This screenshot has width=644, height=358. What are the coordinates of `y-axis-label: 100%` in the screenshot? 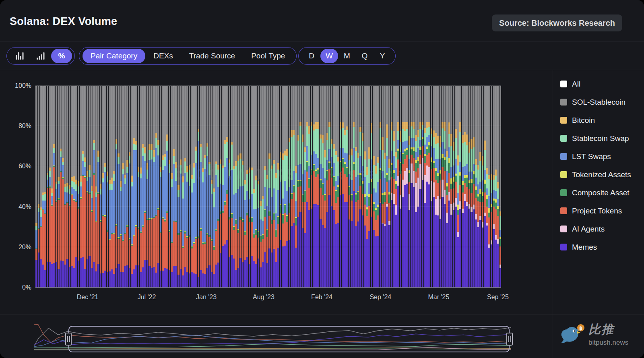 It's located at (21, 86).